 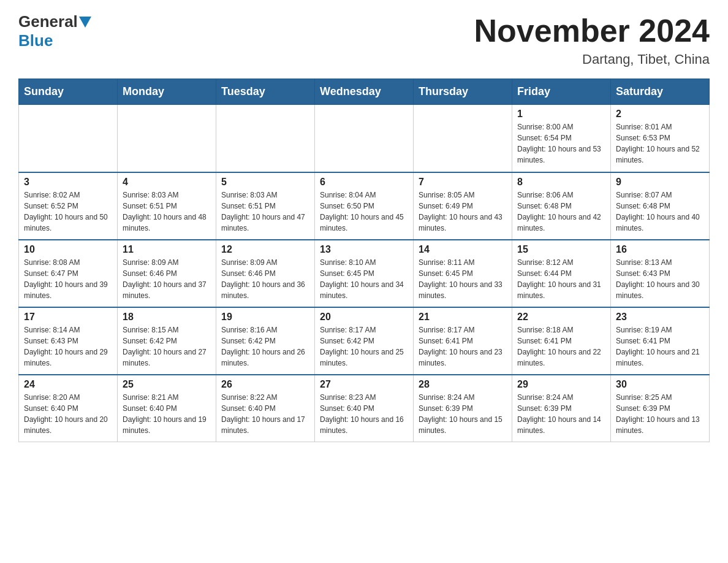 What do you see at coordinates (364, 206) in the screenshot?
I see `calendar-cell: 6Sunrise: 8:04 AMSunset: 6:50 PMDaylight…` at bounding box center [364, 206].